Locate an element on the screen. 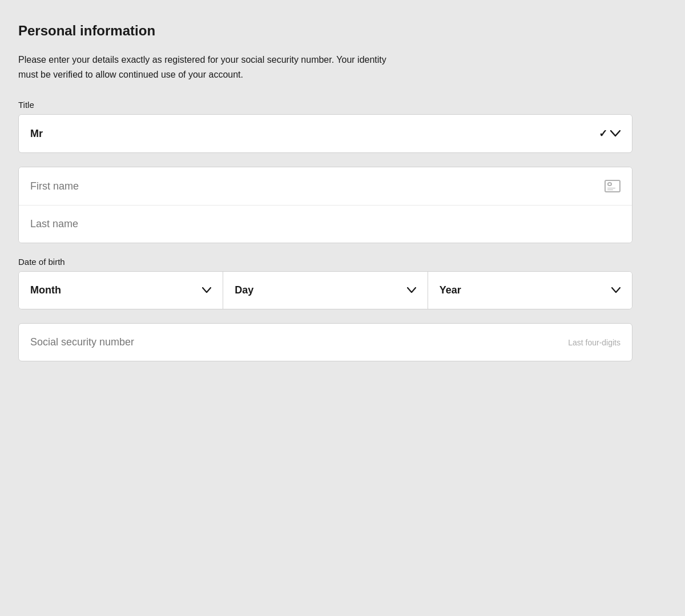 This screenshot has height=616, width=685. year-dropdown: Year is located at coordinates (530, 290).